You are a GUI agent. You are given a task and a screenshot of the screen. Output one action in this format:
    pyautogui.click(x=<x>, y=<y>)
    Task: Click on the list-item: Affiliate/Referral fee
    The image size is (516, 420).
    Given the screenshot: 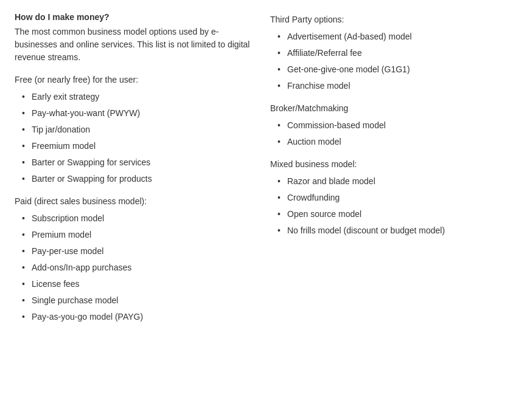 What is the action you would take?
    pyautogui.click(x=389, y=53)
    